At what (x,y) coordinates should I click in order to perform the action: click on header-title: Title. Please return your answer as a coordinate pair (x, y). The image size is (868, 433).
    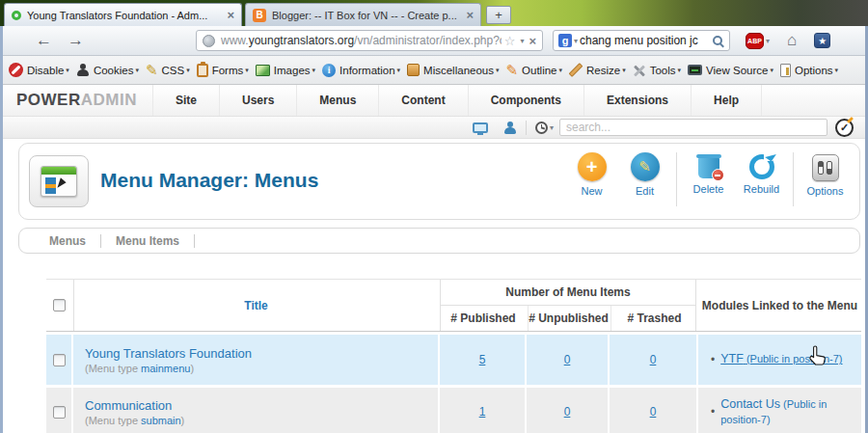
    Looking at the image, I should click on (256, 305).